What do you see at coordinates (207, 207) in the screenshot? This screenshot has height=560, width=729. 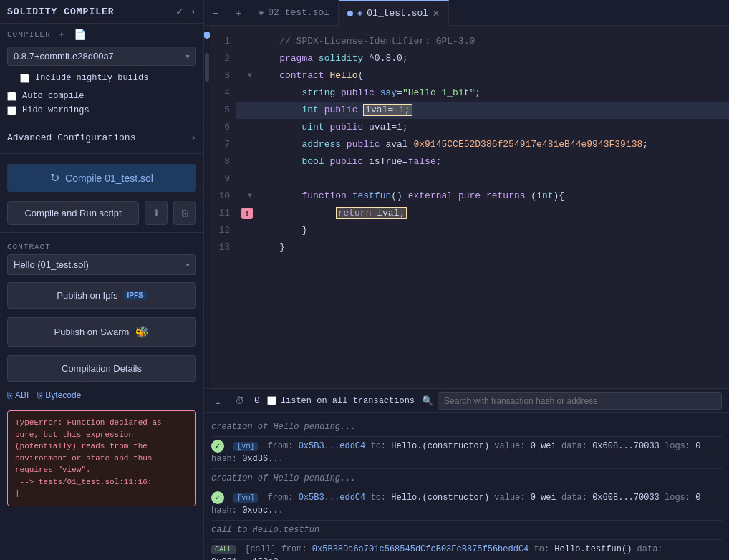 I see `scrollbar-track` at bounding box center [207, 207].